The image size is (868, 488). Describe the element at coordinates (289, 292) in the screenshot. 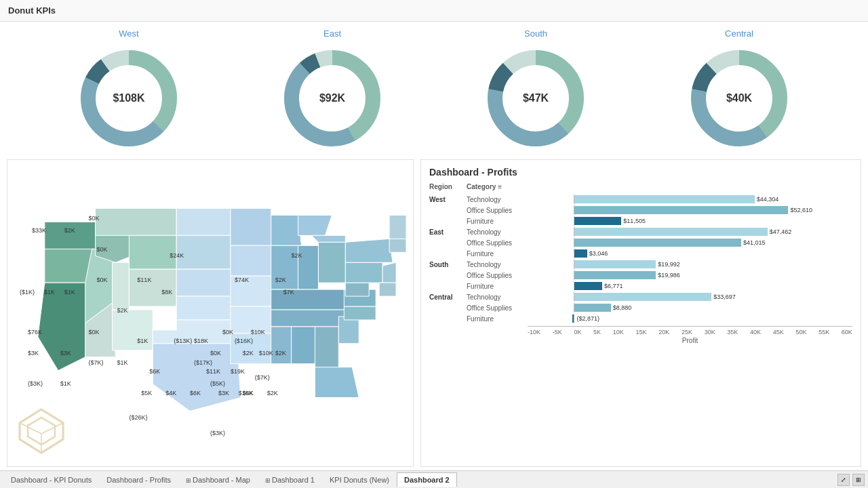

I see `map-state-label: $7K` at that location.